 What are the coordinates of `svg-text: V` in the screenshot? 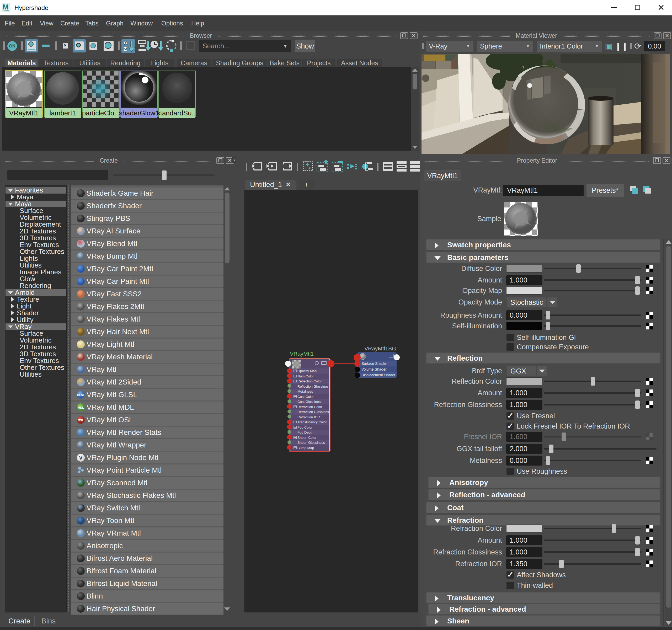 It's located at (81, 458).